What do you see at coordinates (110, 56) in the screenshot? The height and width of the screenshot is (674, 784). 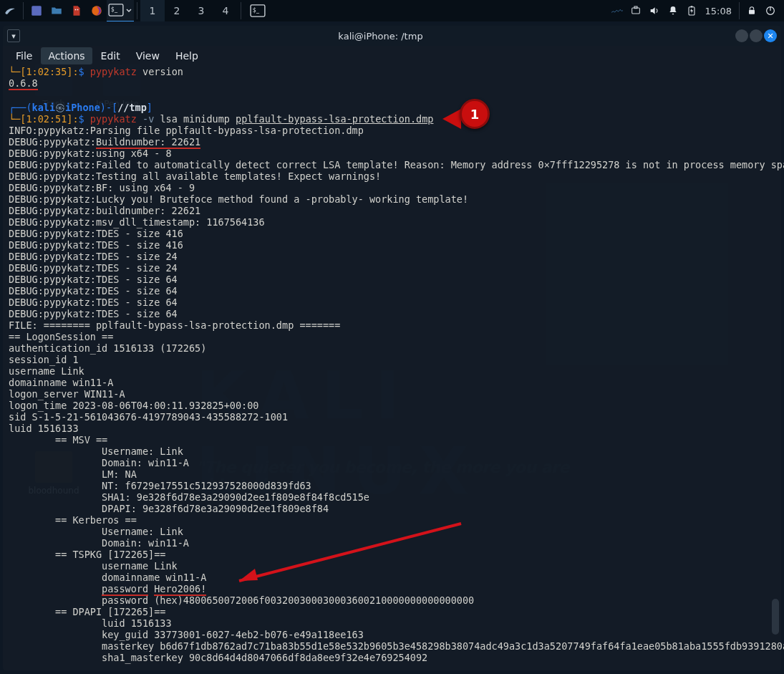 I see `menu-edit: Edit` at bounding box center [110, 56].